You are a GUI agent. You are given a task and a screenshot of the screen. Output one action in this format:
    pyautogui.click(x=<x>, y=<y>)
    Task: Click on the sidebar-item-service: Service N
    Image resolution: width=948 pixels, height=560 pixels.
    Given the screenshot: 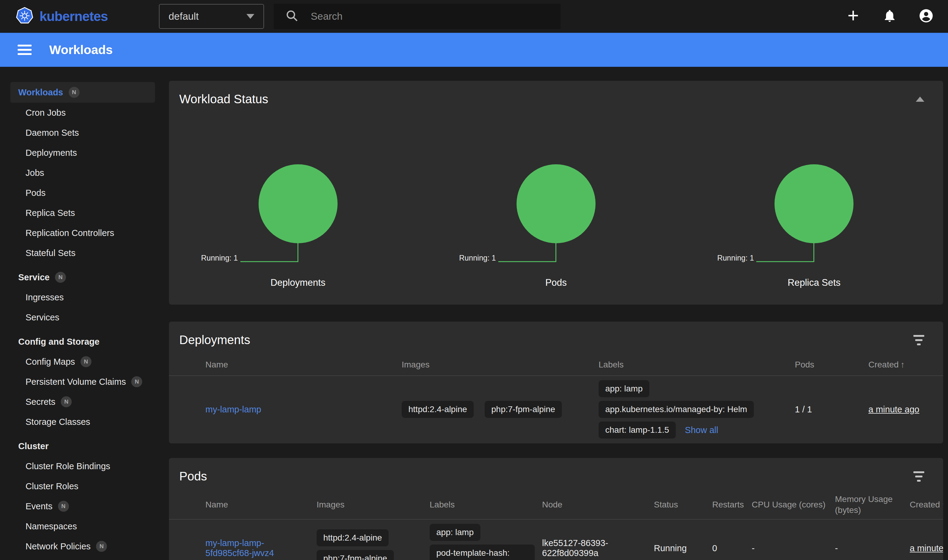 What is the action you would take?
    pyautogui.click(x=82, y=277)
    